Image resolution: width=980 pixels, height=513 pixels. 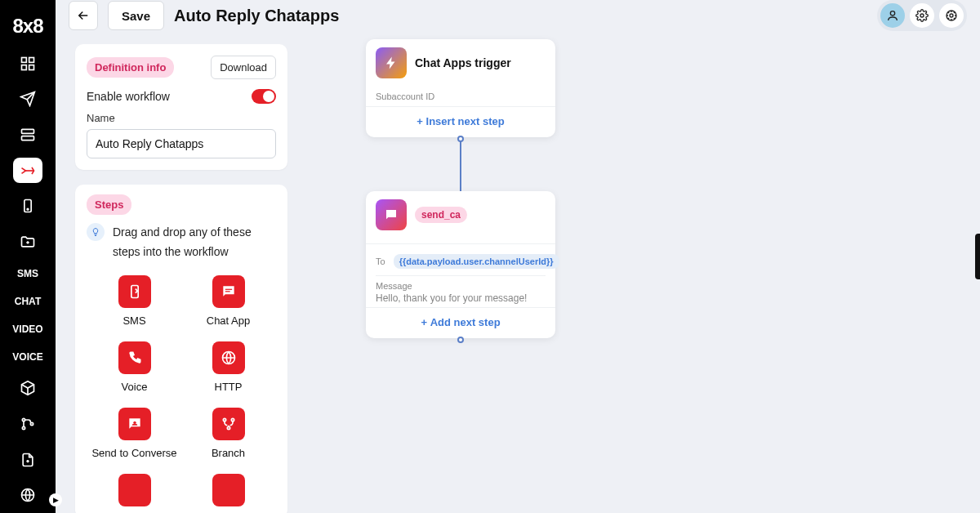 I want to click on back-button, so click(x=83, y=16).